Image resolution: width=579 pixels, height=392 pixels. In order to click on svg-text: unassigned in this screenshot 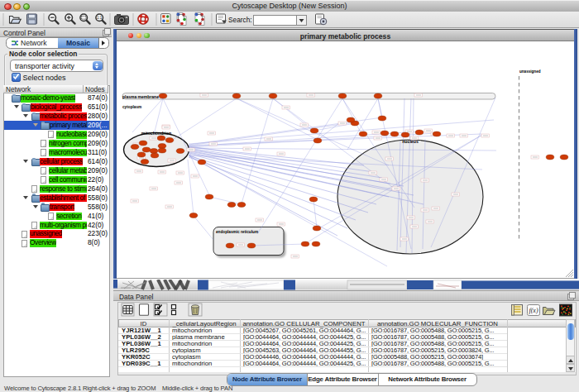, I will do `click(530, 71)`.